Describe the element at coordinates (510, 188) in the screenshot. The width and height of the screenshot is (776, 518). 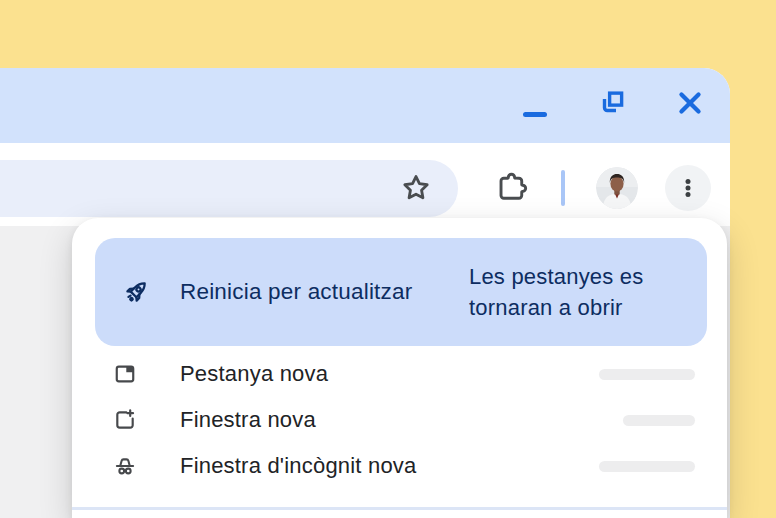
I see `extensions-icon` at that location.